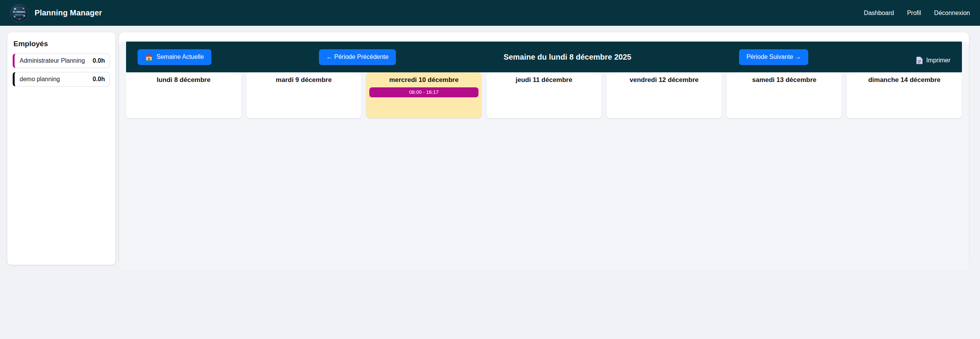  Describe the element at coordinates (19, 13) in the screenshot. I see `planning-manager-logo-icon: PLANNING MANAGER` at that location.